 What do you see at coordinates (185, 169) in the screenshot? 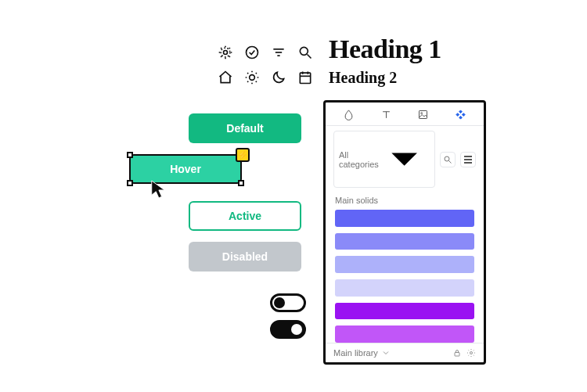
I see `hover-button-label: Hover` at bounding box center [185, 169].